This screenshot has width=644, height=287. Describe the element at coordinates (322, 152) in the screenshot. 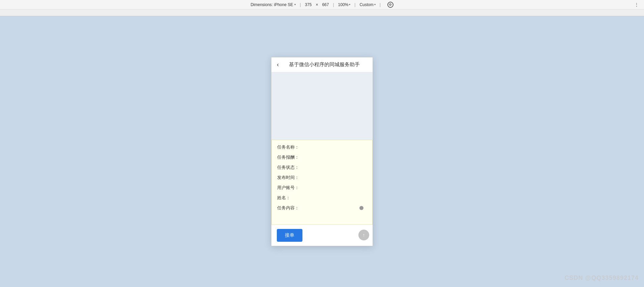

I see `phone-frame: ‹ 基于微信小程序的同城服务助手 任务名称： 任务报酬： 任务状态：` at that location.